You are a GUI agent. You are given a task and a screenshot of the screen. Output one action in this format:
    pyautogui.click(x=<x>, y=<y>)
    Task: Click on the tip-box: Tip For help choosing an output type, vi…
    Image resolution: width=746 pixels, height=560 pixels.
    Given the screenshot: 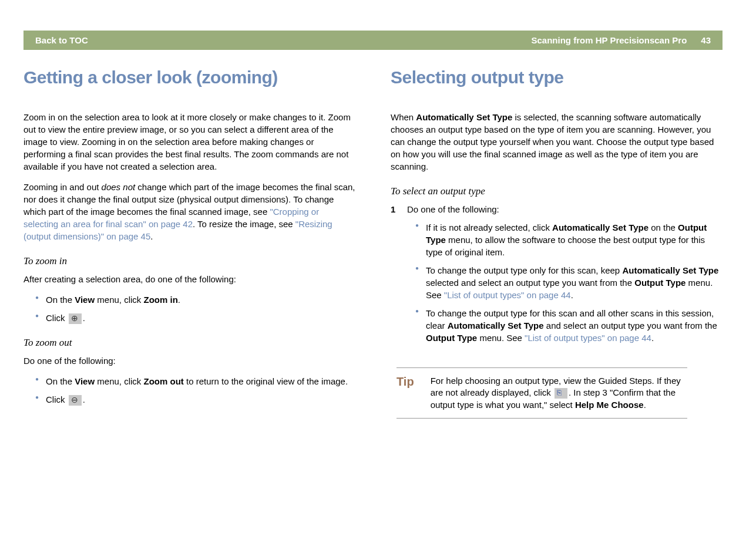 What is the action you would take?
    pyautogui.click(x=542, y=393)
    